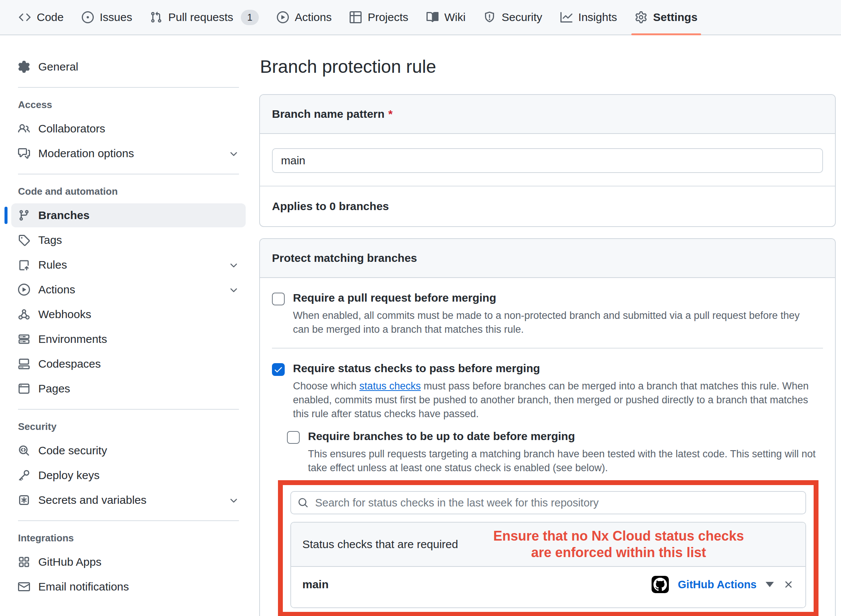 The height and width of the screenshot is (616, 841). I want to click on sidebar-item-branches: Branches, so click(128, 215).